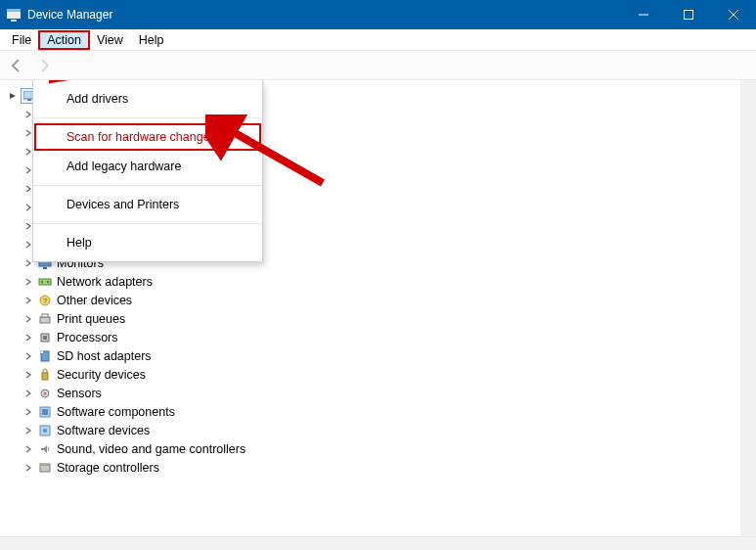 The image size is (756, 550). I want to click on menu-file: File, so click(22, 40).